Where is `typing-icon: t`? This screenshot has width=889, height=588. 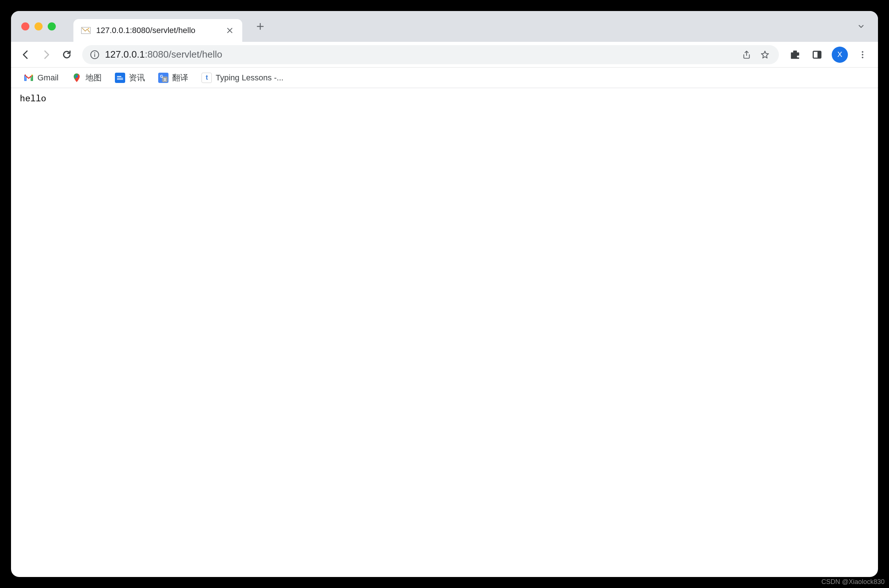 typing-icon: t is located at coordinates (207, 78).